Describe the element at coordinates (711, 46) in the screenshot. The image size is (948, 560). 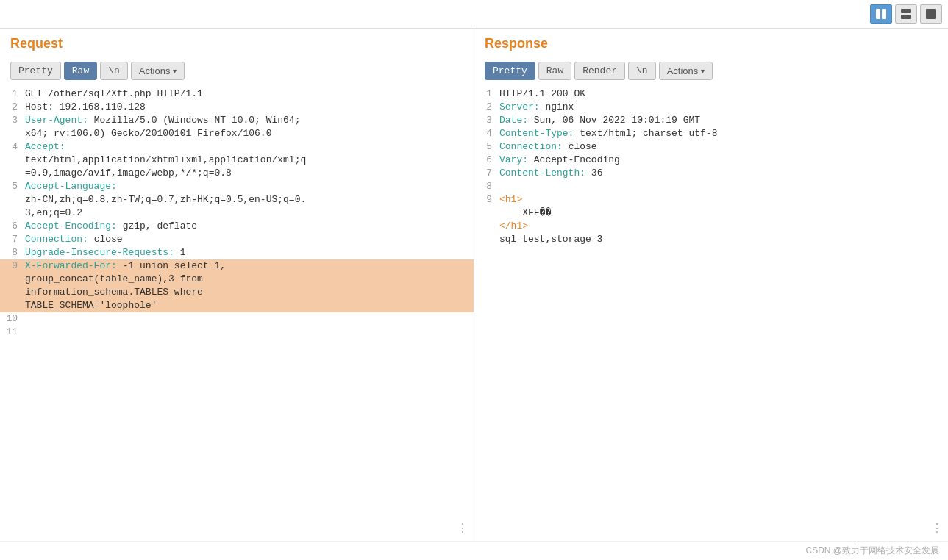
I see `response-header: Response` at that location.